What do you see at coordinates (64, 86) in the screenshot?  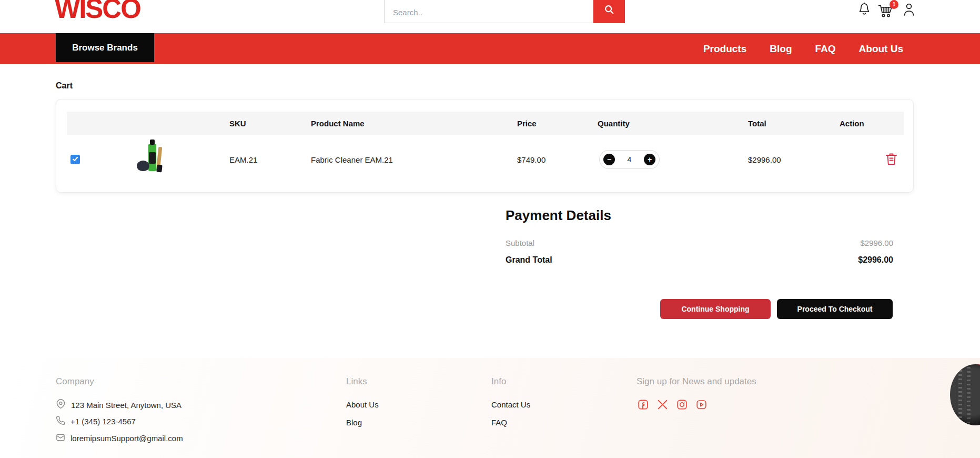 I see `page-title: Cart` at bounding box center [64, 86].